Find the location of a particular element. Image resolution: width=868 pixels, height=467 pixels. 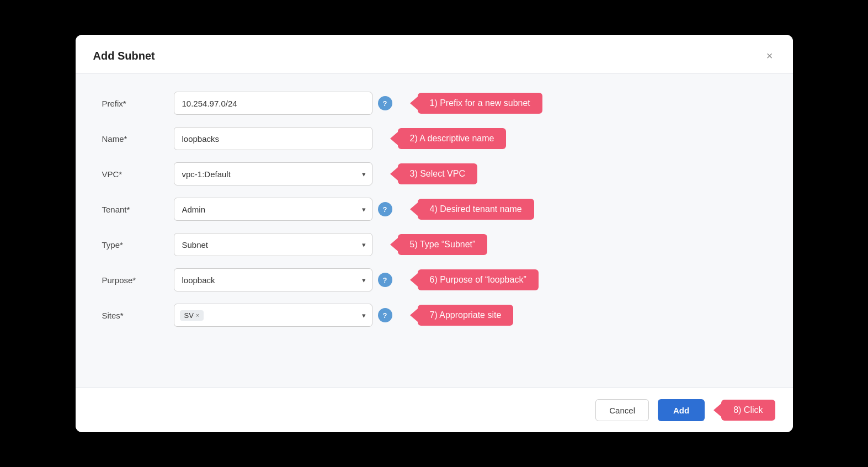

name-annotation: 2) A descriptive name is located at coordinates (448, 139).